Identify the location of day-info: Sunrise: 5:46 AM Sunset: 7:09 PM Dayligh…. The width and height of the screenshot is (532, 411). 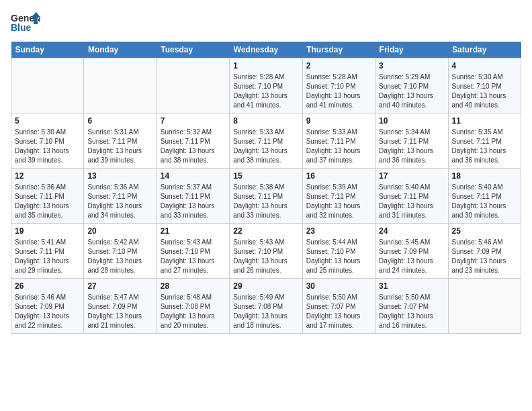
(485, 257).